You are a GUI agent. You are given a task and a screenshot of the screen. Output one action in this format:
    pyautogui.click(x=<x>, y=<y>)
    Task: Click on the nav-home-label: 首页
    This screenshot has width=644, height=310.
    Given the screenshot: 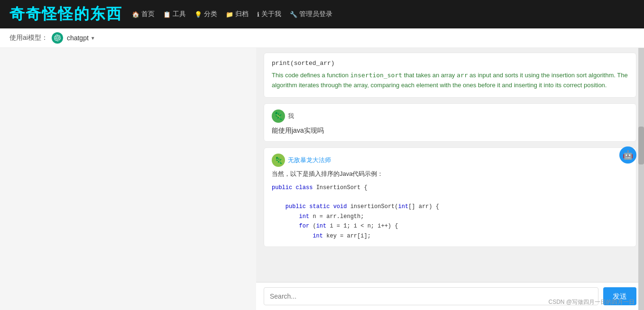 What is the action you would take?
    pyautogui.click(x=148, y=14)
    